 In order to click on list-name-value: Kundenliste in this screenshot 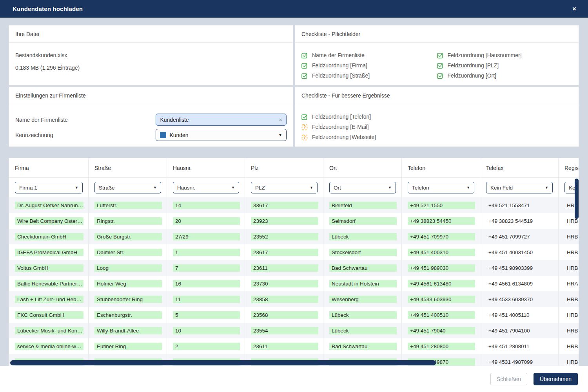, I will do `click(174, 120)`.